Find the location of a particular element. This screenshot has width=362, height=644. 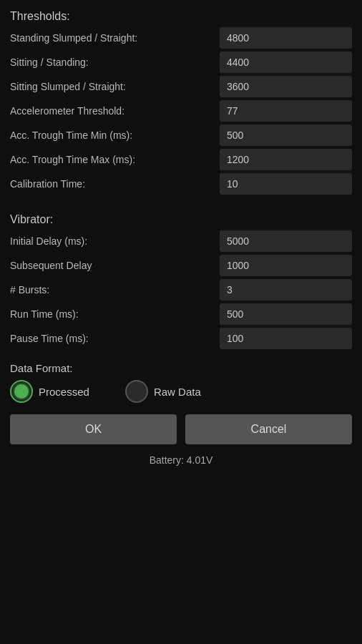

thresholds-title: Thresholds: is located at coordinates (181, 16).